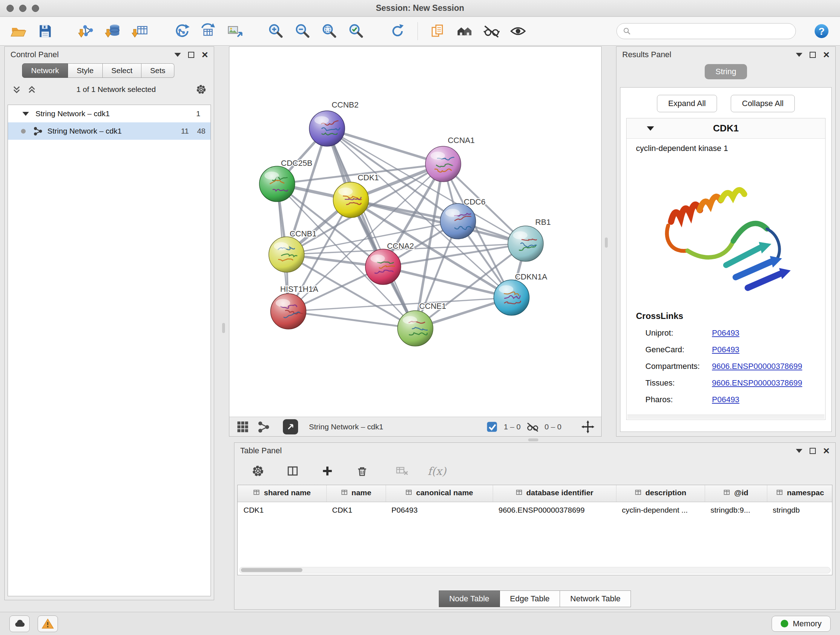 The width and height of the screenshot is (840, 635). I want to click on tab-select: Select, so click(122, 71).